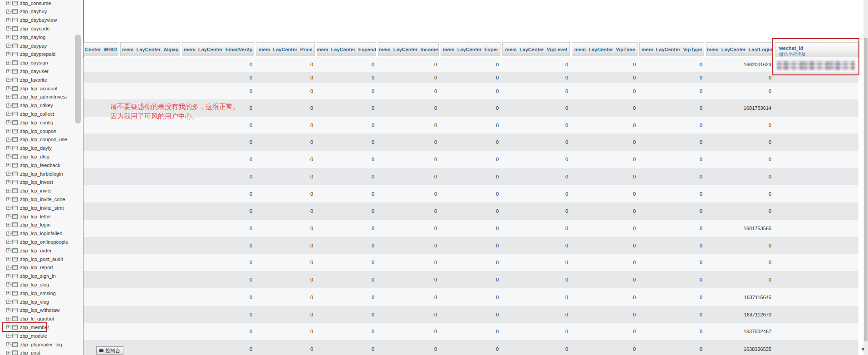 Image resolution: width=868 pixels, height=355 pixels. I want to click on sidebar-item-zbp_member: +zbp_member, so click(25, 327).